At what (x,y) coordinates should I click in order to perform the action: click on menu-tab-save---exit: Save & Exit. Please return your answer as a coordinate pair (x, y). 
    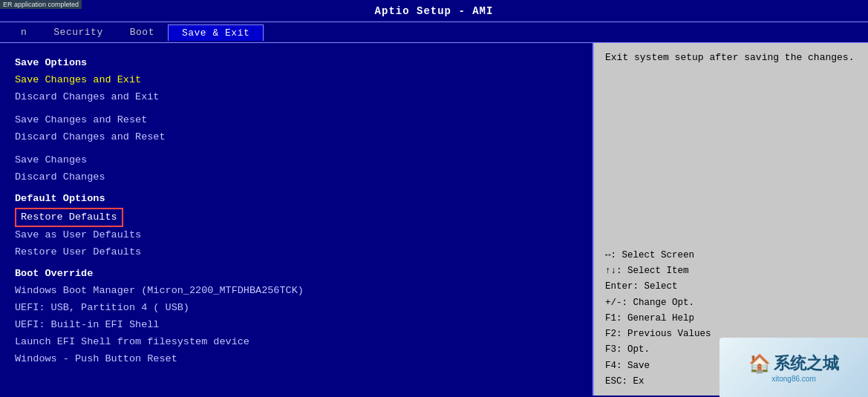
    Looking at the image, I should click on (215, 33).